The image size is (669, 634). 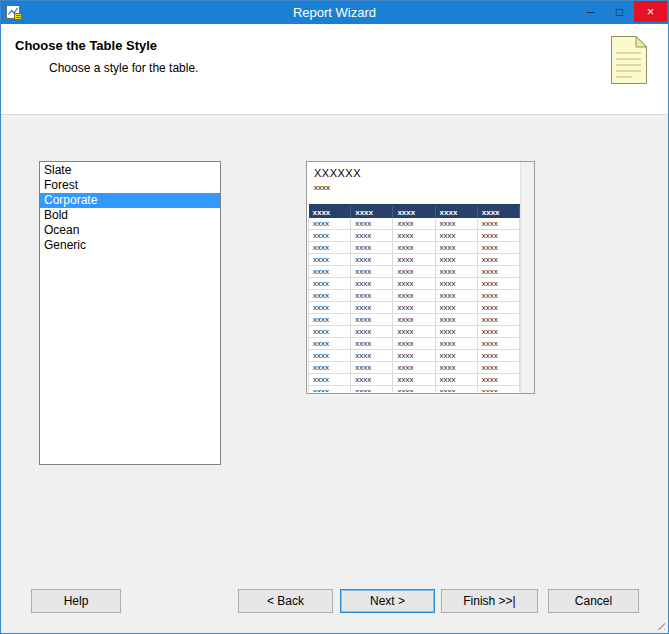 I want to click on titlebar: Report Wizard – □ ×, so click(x=334, y=12).